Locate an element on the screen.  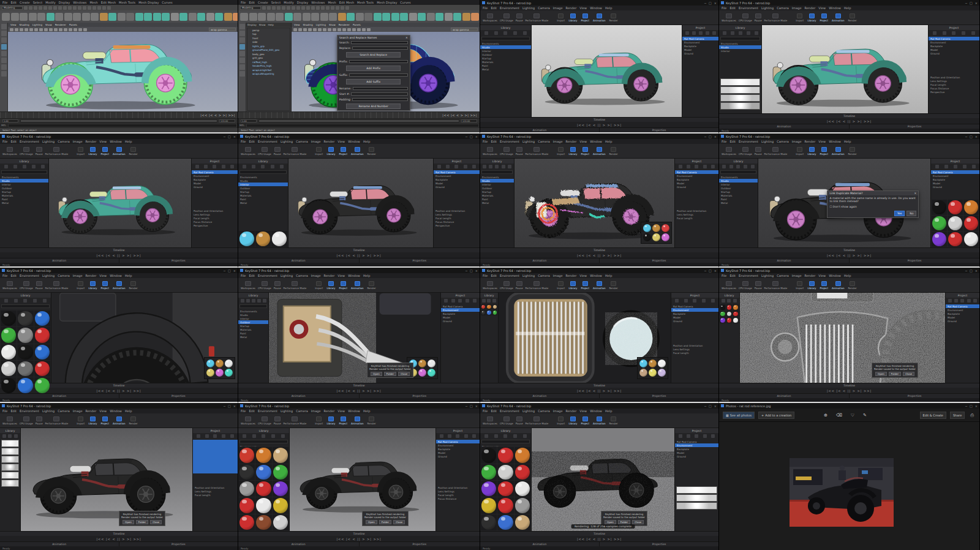
maximize-icon: □ is located at coordinates (710, 271).